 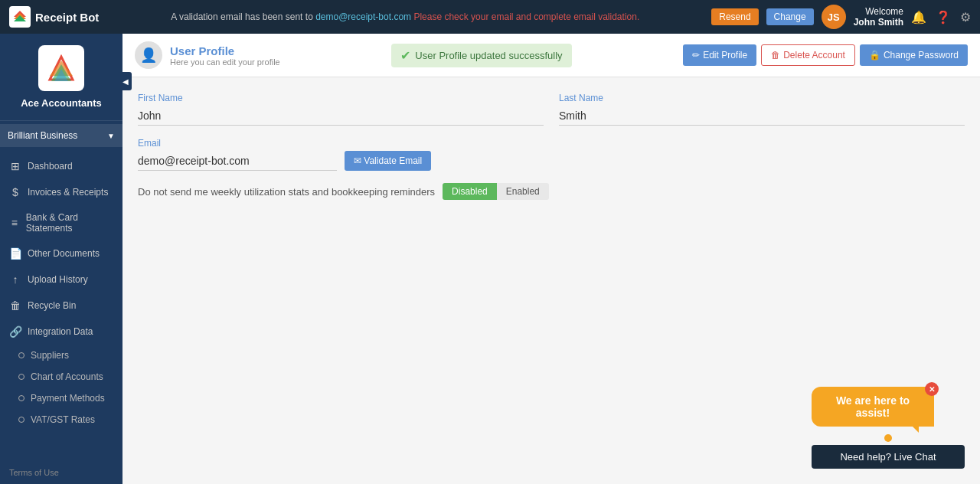 What do you see at coordinates (61, 253) in the screenshot?
I see `sidebar-item-other: 📄 Other Documents` at bounding box center [61, 253].